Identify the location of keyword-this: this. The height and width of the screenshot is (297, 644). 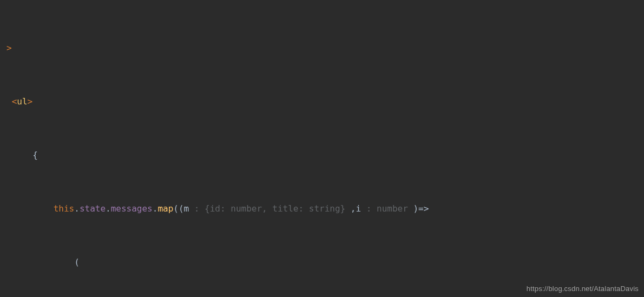
(64, 209).